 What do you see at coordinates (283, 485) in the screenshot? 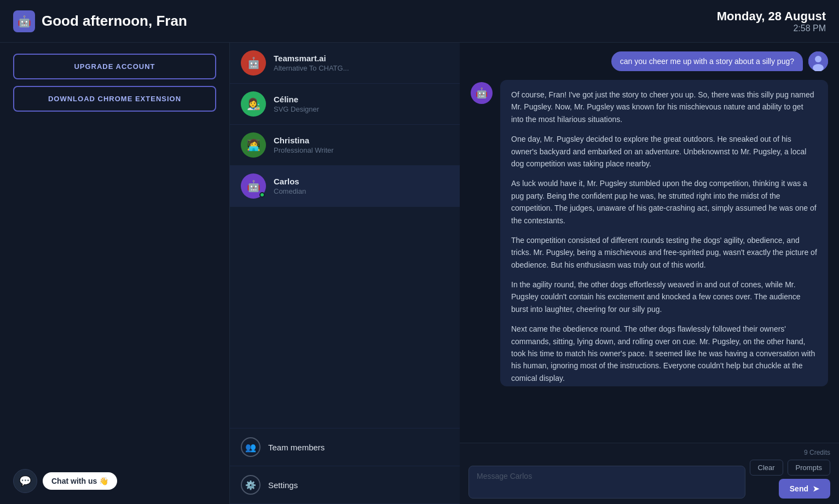
I see `settings-label: Settings` at bounding box center [283, 485].